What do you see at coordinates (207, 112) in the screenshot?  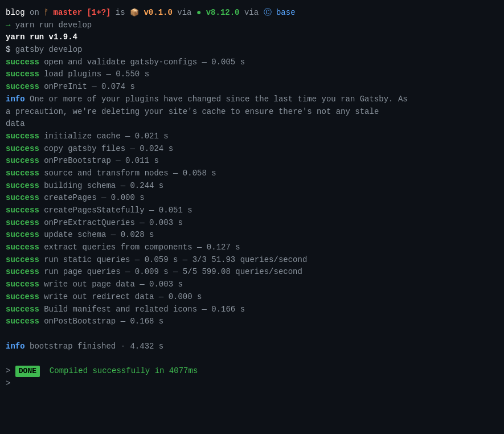 I see `message-text: One or more of your plugins have changed…` at bounding box center [207, 112].